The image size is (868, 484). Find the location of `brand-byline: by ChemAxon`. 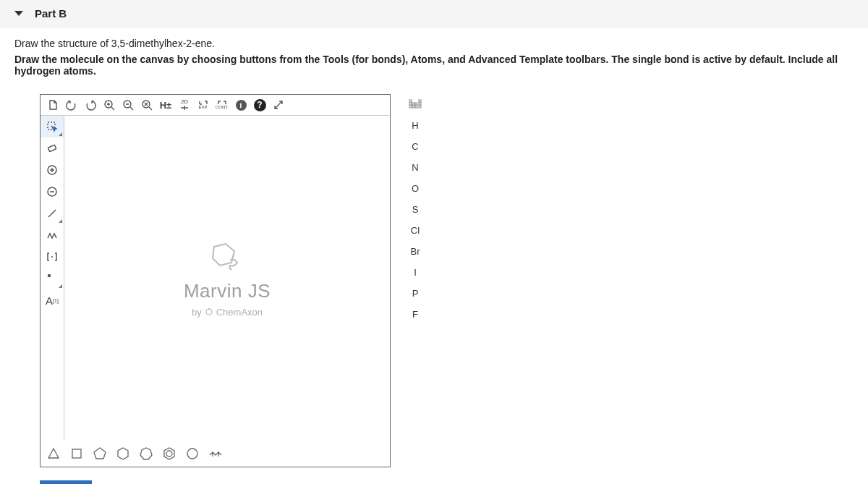

brand-byline: by ChemAxon is located at coordinates (227, 313).